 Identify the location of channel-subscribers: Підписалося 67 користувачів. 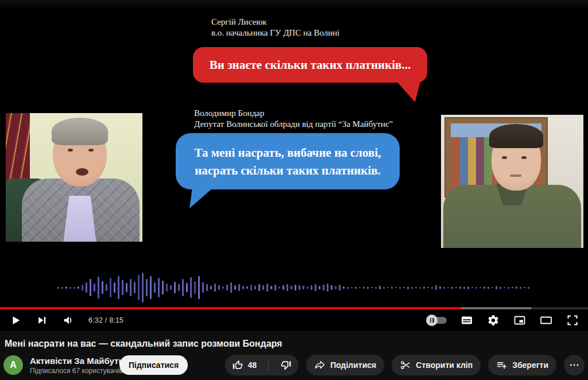
(73, 371).